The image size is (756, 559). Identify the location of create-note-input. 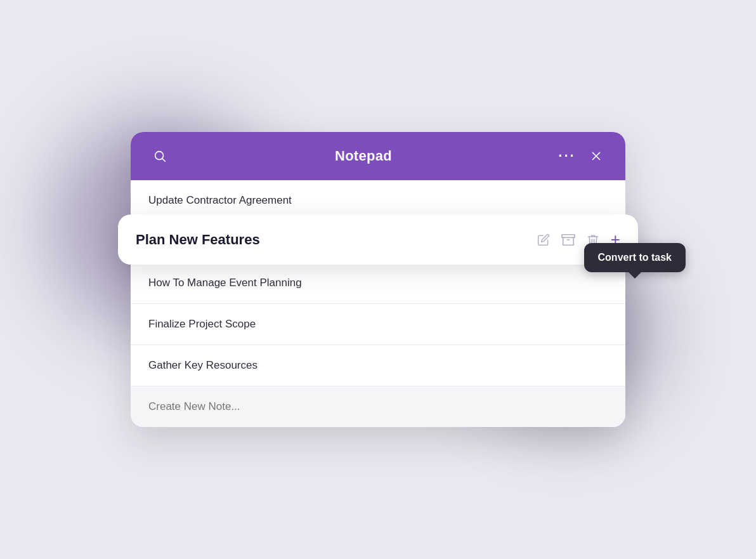
(378, 407).